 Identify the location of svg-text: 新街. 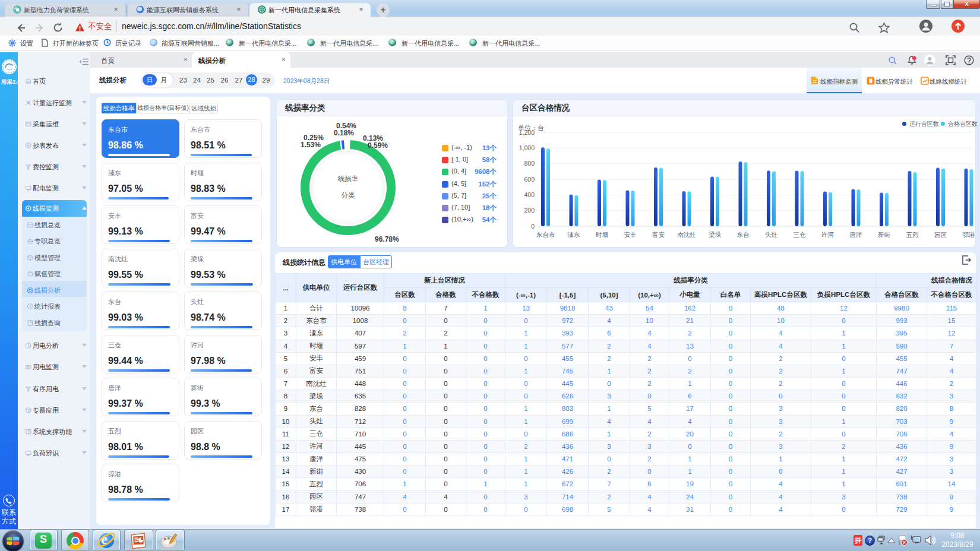
(884, 235).